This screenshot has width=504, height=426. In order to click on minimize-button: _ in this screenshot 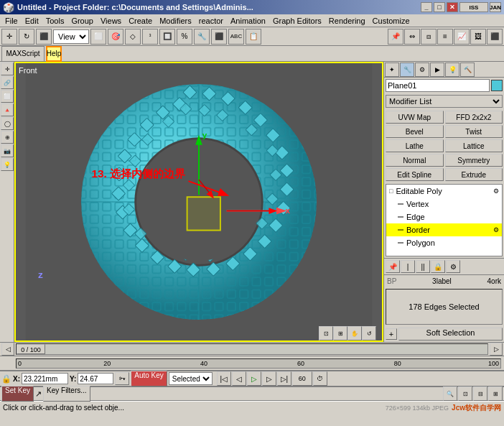, I will do `click(426, 7)`.